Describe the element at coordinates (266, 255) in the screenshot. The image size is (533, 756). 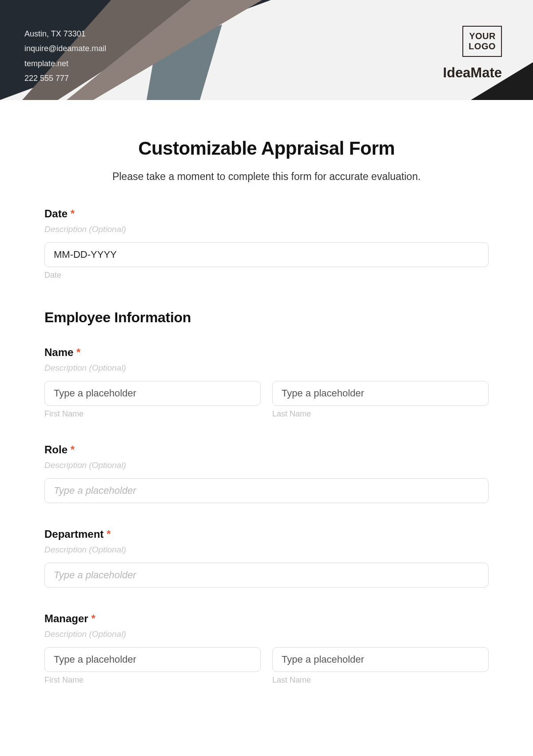
I see `date-input` at that location.